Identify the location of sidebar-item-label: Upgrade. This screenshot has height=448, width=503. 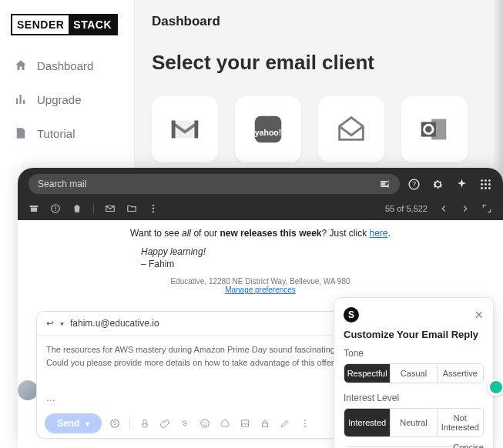
(59, 100).